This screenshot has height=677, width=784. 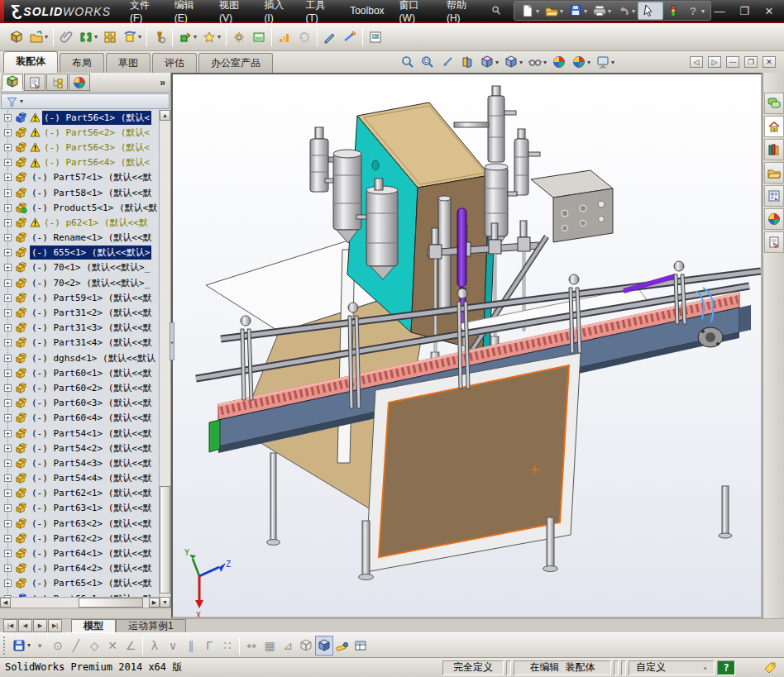 What do you see at coordinates (189, 12) in the screenshot?
I see `menu-编辑(E): 编辑(E)` at bounding box center [189, 12].